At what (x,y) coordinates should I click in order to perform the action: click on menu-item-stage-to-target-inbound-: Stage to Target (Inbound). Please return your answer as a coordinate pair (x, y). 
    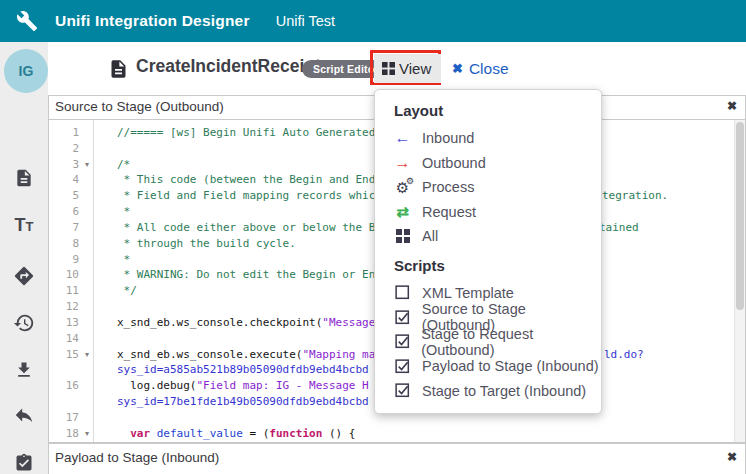
    Looking at the image, I should click on (488, 392).